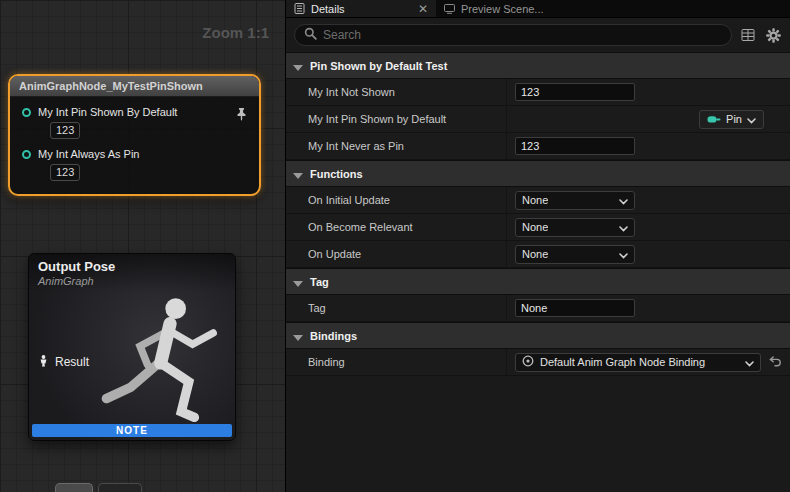 The width and height of the screenshot is (790, 492). I want to click on property-label: My Int Pin Shown by Default, so click(396, 119).